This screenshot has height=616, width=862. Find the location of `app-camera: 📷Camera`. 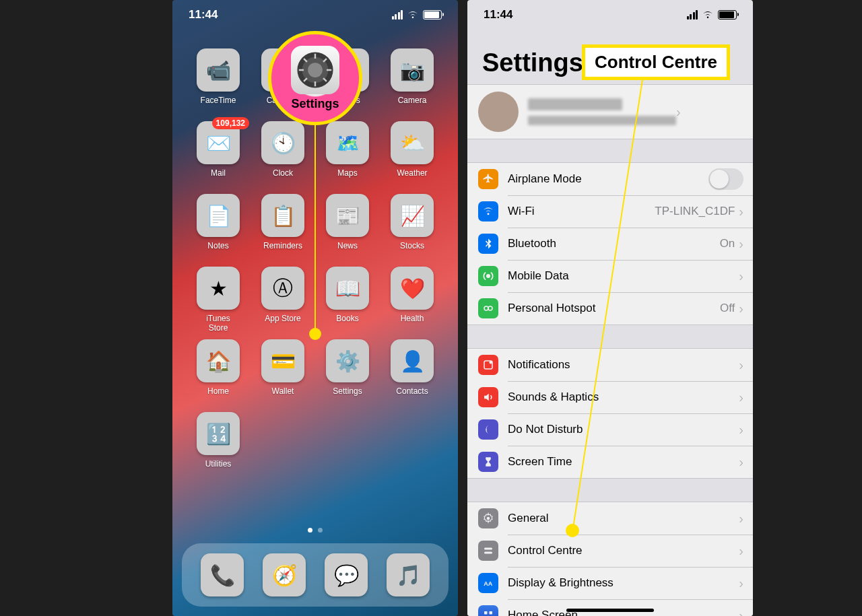

app-camera: 📷Camera is located at coordinates (412, 85).